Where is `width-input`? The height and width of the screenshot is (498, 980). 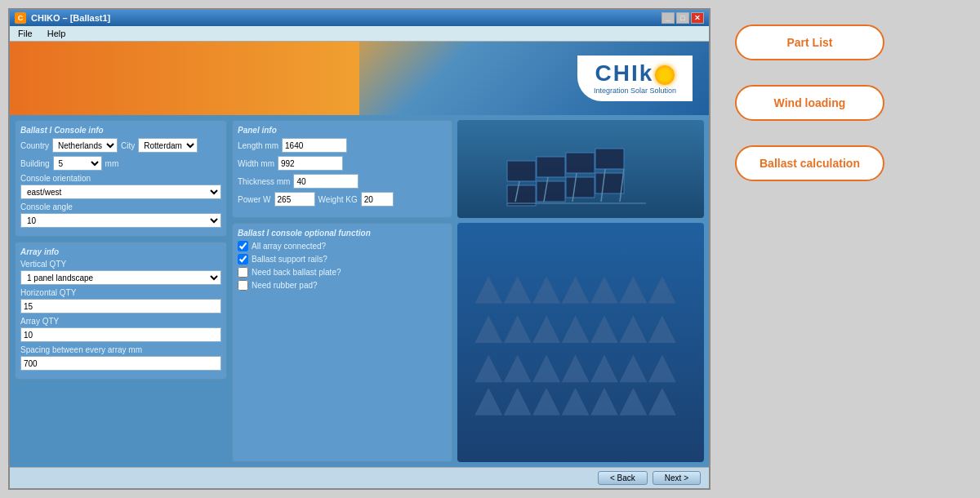
width-input is located at coordinates (310, 163).